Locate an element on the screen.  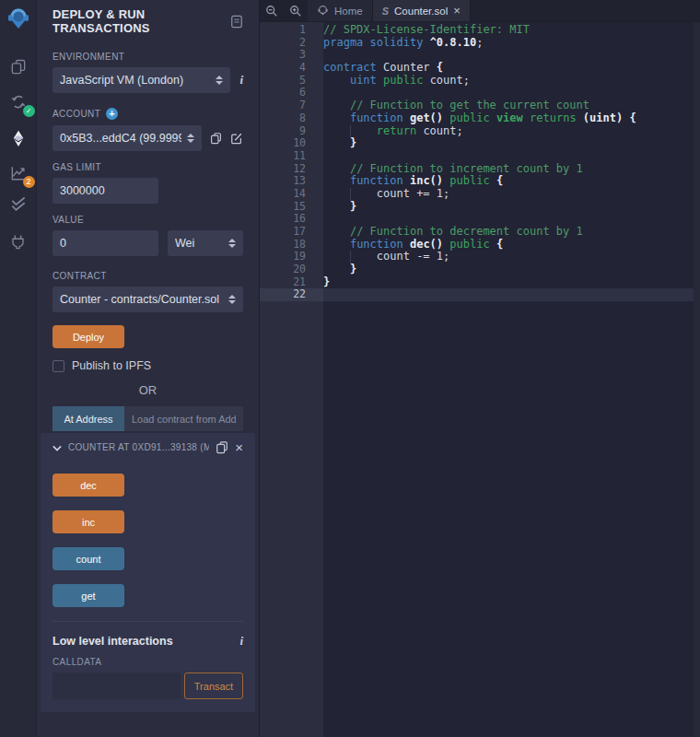
code-line-9: 9 return count; is located at coordinates (480, 132).